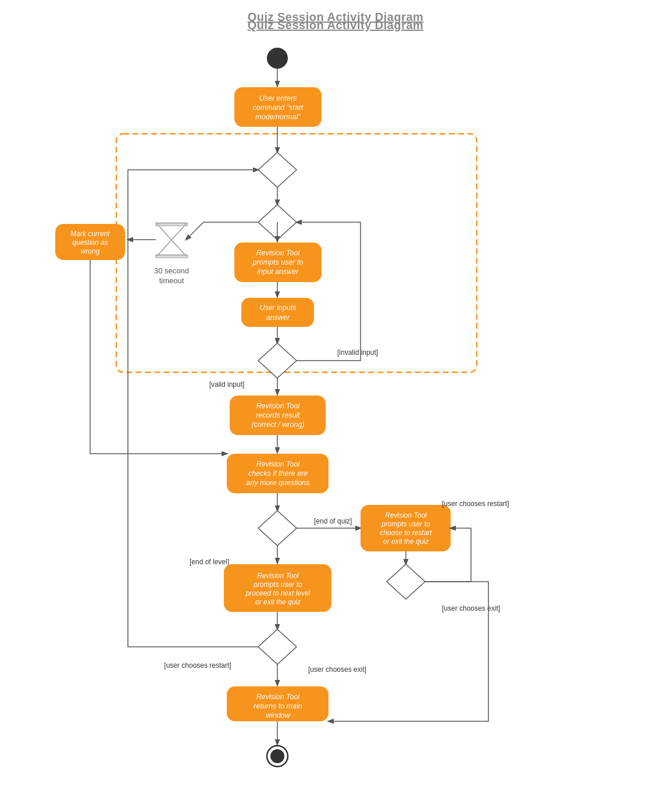 This screenshot has height=812, width=671. I want to click on svg-text: User inputs, so click(278, 308).